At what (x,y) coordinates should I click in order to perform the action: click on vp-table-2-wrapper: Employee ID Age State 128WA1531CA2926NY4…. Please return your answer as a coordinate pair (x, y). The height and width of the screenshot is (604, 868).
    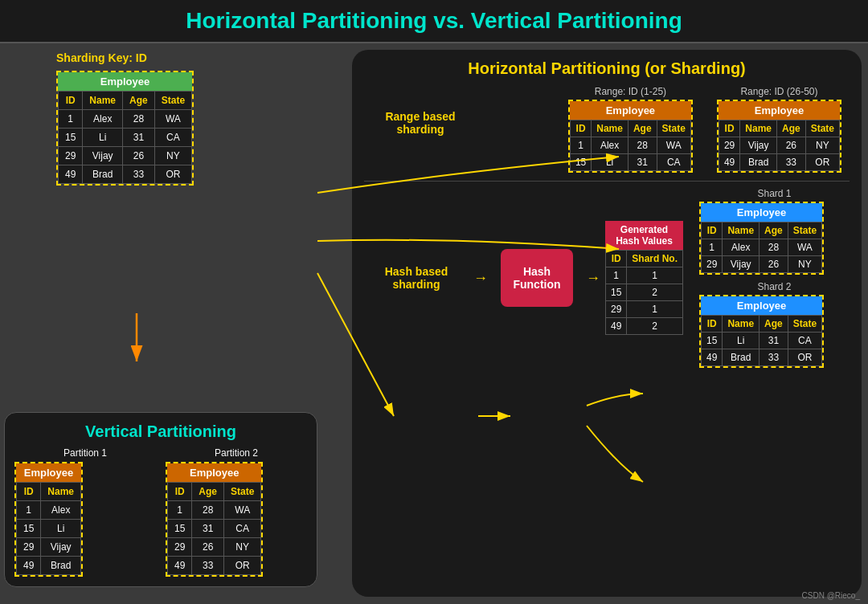
    Looking at the image, I should click on (214, 519).